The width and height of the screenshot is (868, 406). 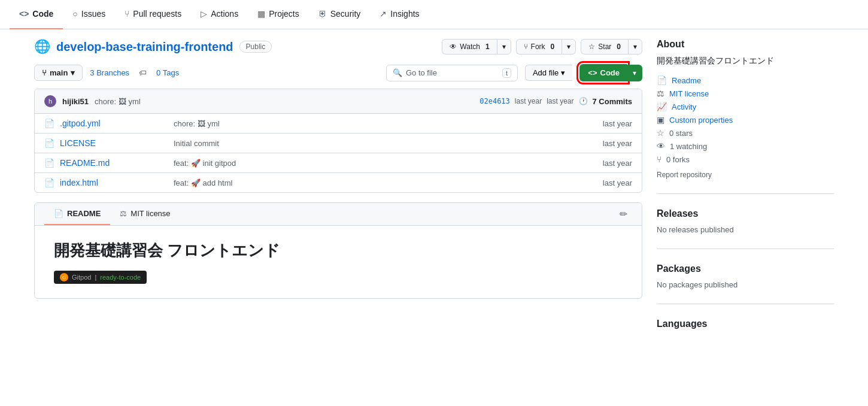 I want to click on add-file-dropdown-icon: ▾, so click(x=563, y=73).